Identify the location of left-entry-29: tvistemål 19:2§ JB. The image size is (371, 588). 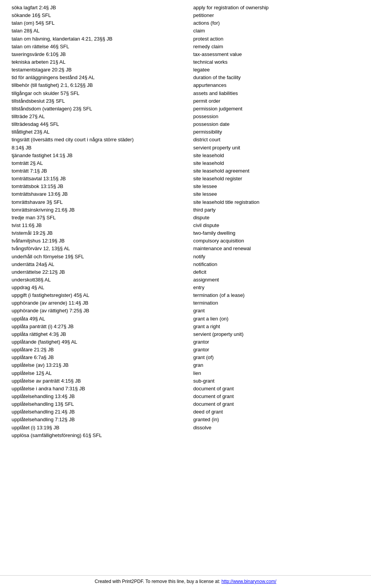
(95, 233).